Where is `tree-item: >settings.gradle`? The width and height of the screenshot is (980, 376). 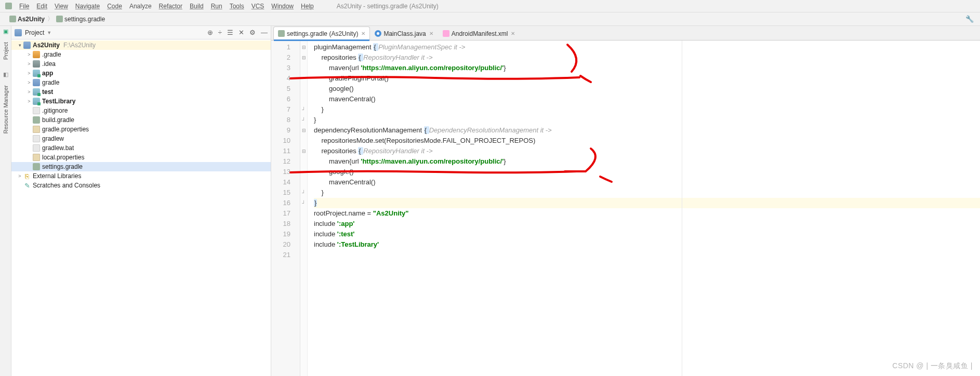
tree-item: >settings.gradle is located at coordinates (141, 167).